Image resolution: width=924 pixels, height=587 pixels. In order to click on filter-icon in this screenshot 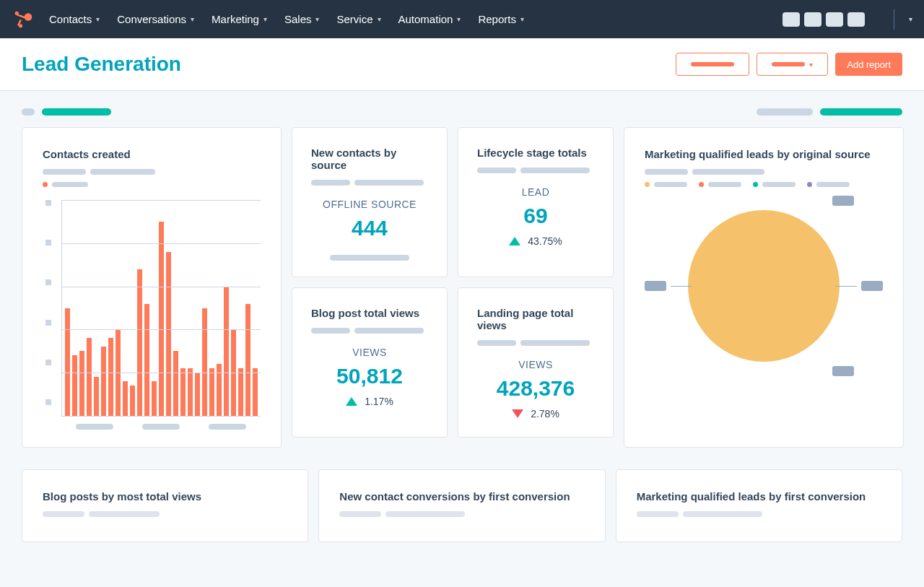, I will do `click(28, 112)`.